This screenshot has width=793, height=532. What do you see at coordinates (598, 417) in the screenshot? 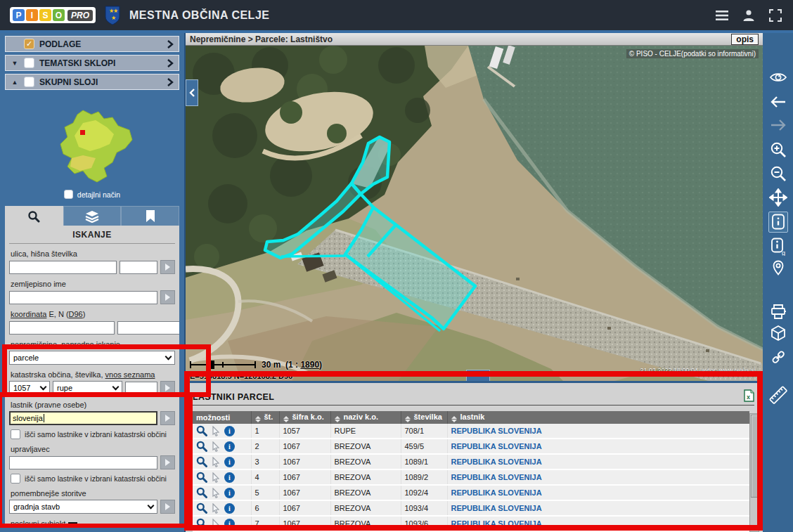
I see `column-lastnik: lastnik` at bounding box center [598, 417].